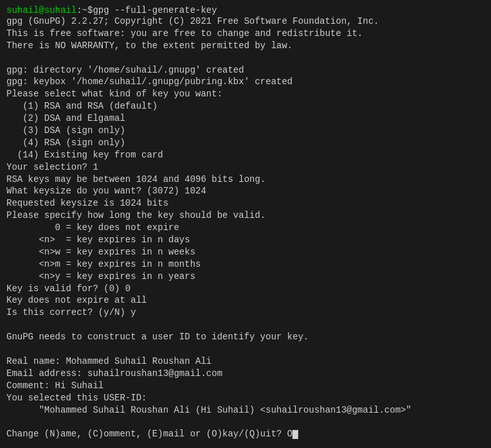  Describe the element at coordinates (154, 10) in the screenshot. I see `prompt-command: gpg --full-generate-key` at that location.